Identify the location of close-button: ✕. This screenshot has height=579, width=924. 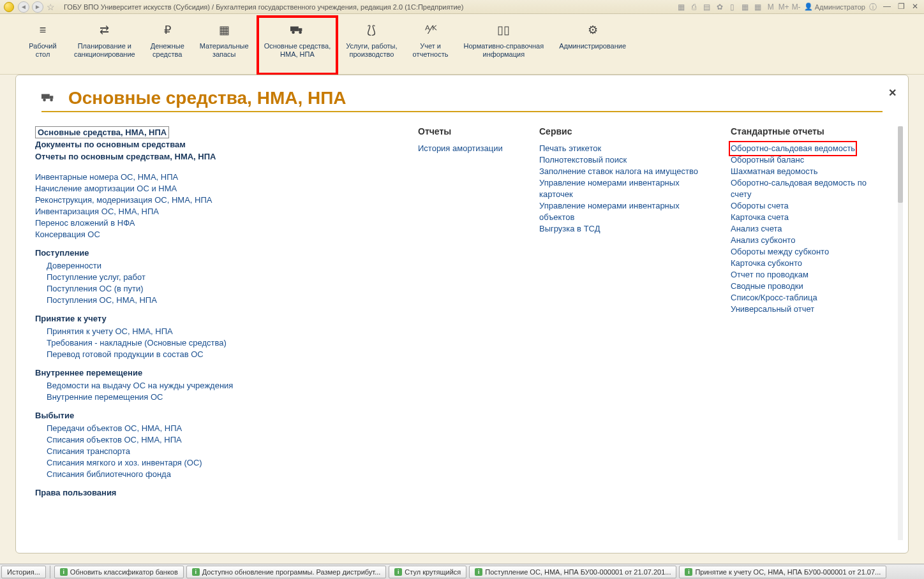
(915, 7).